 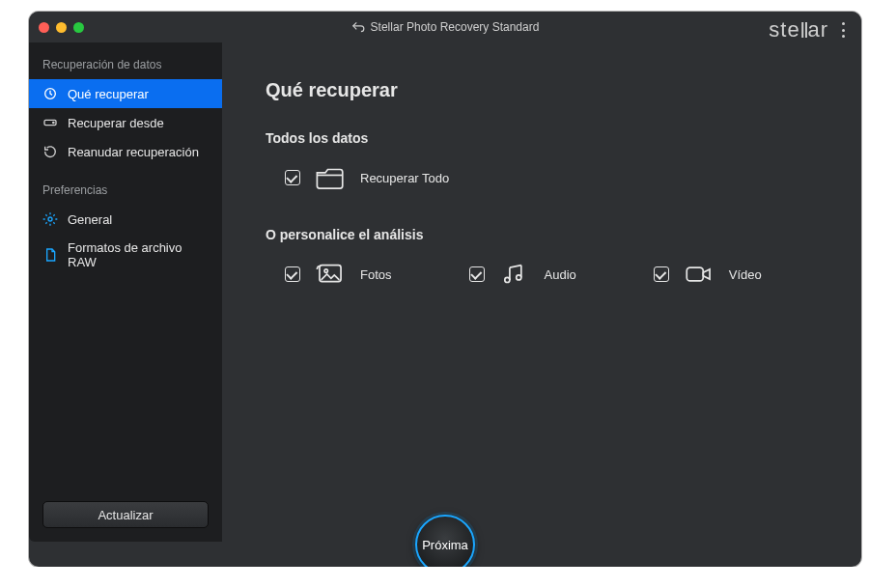 I want to click on sidebar-item-label: Recuperar desde, so click(x=116, y=124).